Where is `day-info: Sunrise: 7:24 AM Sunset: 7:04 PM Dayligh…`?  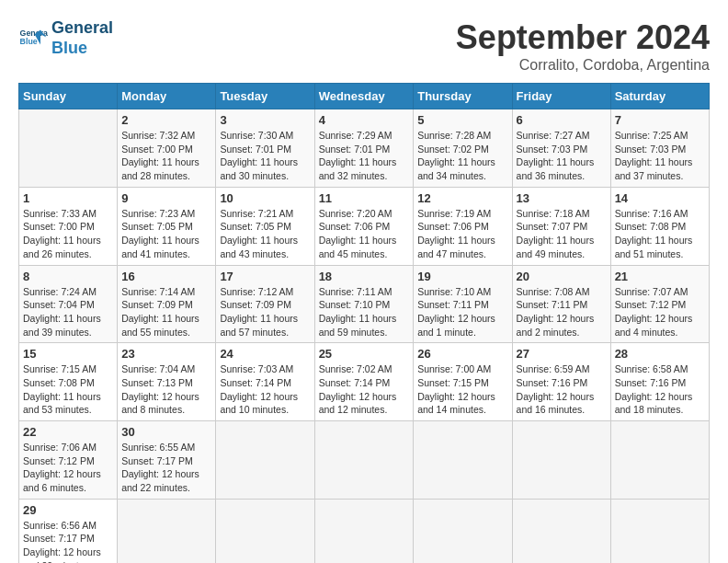 day-info: Sunrise: 7:24 AM Sunset: 7:04 PM Dayligh… is located at coordinates (68, 313).